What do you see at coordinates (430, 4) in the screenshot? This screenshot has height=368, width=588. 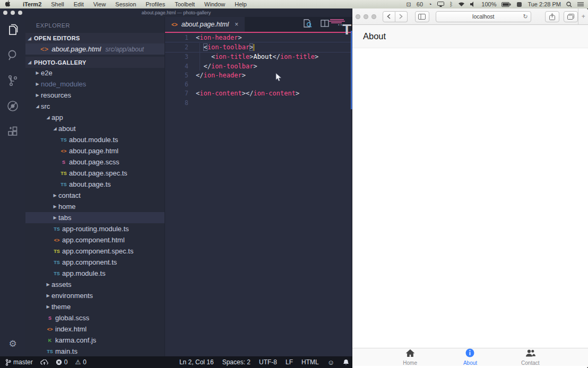 I see `clock-widget-icon: ◔` at bounding box center [430, 4].